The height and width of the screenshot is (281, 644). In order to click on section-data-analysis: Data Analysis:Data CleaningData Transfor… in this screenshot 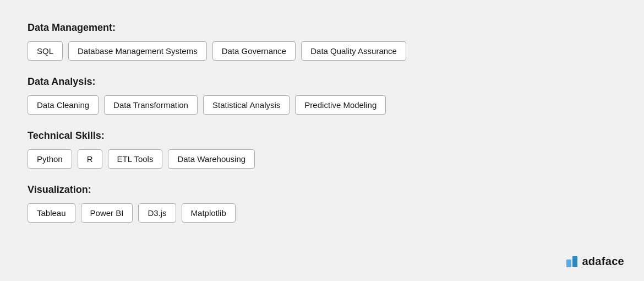, I will do `click(275, 95)`.